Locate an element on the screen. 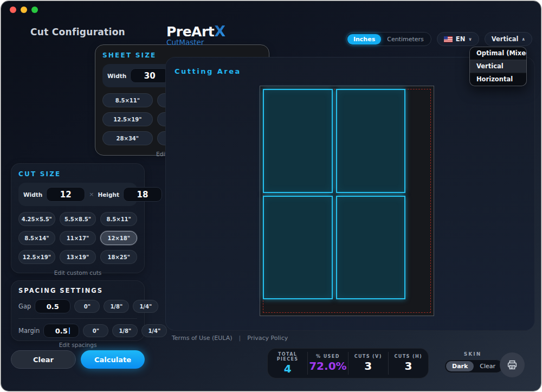 The height and width of the screenshot is (392, 542). spacing-divider is located at coordinates (78, 319).